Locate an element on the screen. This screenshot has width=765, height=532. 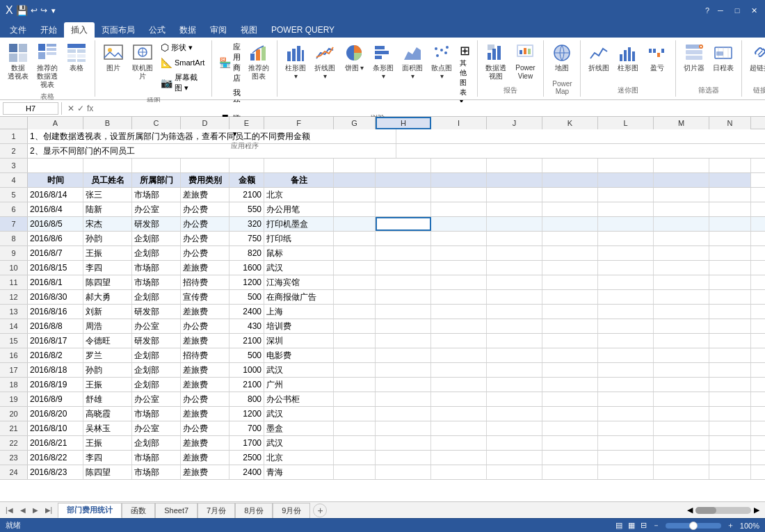
cell-N22 is located at coordinates (730, 443).